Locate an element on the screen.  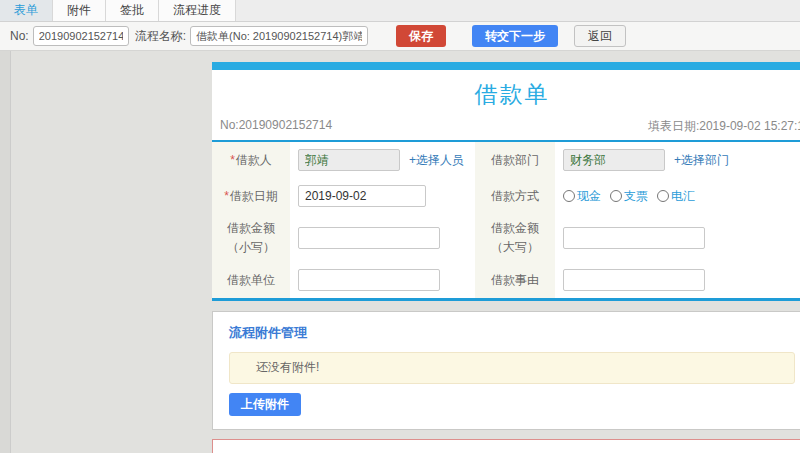
amount-upper-field is located at coordinates (678, 238).